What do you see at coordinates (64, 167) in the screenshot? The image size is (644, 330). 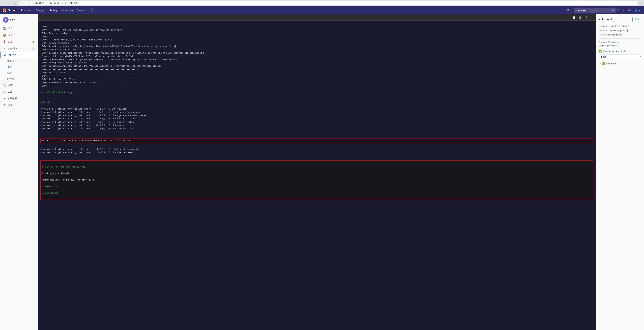 I see `log-sudo-line: $ sudo cp -ap solo.war /deploy/solo/` at bounding box center [64, 167].